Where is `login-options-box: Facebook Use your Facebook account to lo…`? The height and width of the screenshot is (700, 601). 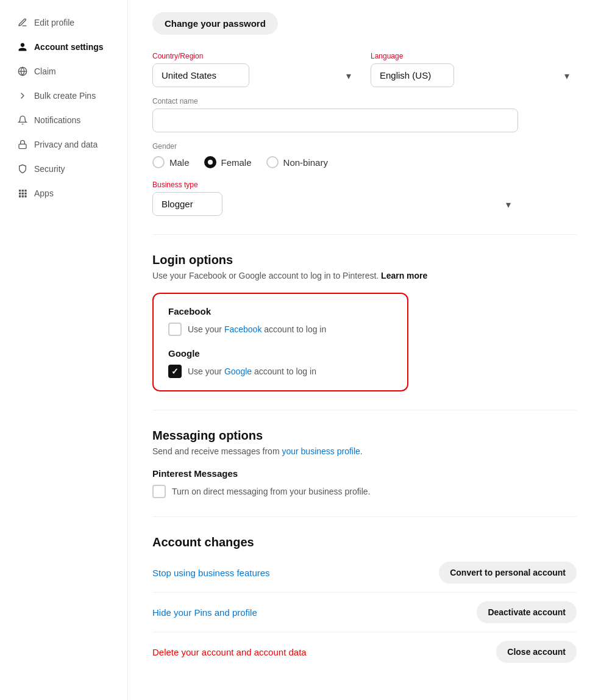 login-options-box: Facebook Use your Facebook account to lo… is located at coordinates (280, 342).